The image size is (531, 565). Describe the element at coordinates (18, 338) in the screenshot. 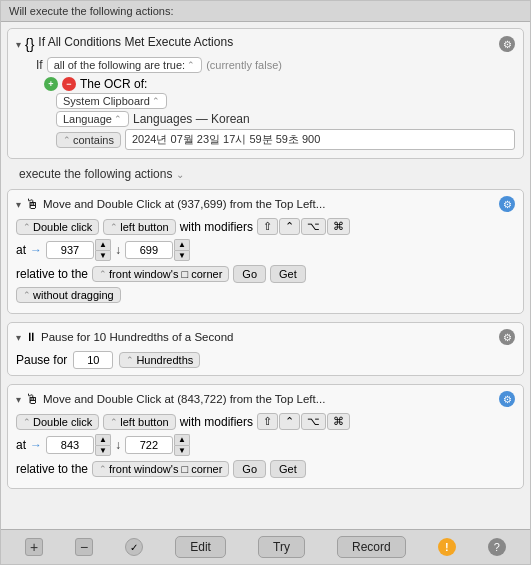

I see `pause-collapse: ▾` at that location.